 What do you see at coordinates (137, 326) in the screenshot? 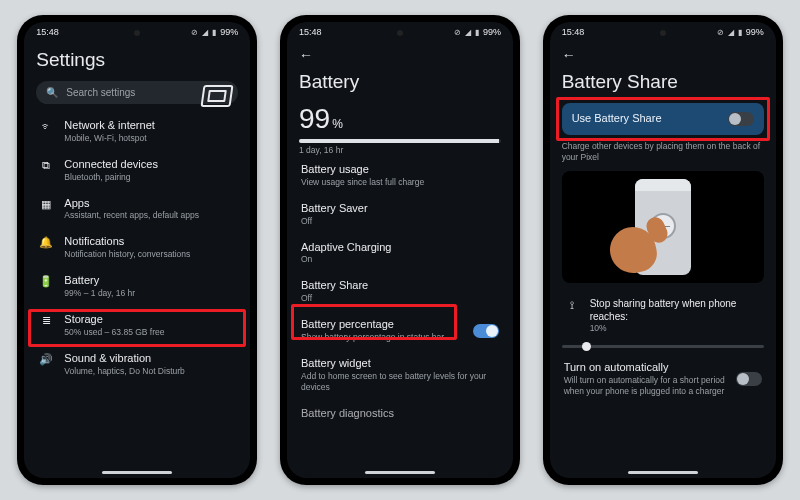
I see `sidebar-item-storage: ≣ Storage50% used – 63.85 GB free` at bounding box center [137, 326].